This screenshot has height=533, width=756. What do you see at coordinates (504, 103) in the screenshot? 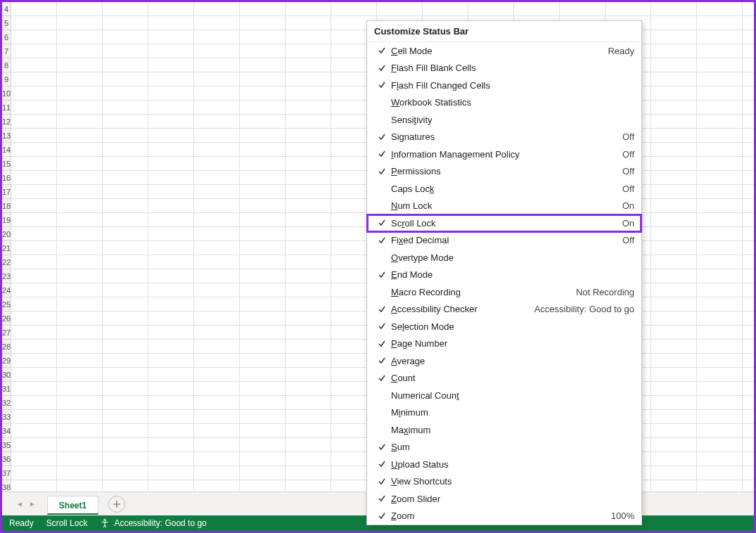
I see `menu-item: Workbook Statistics` at bounding box center [504, 103].